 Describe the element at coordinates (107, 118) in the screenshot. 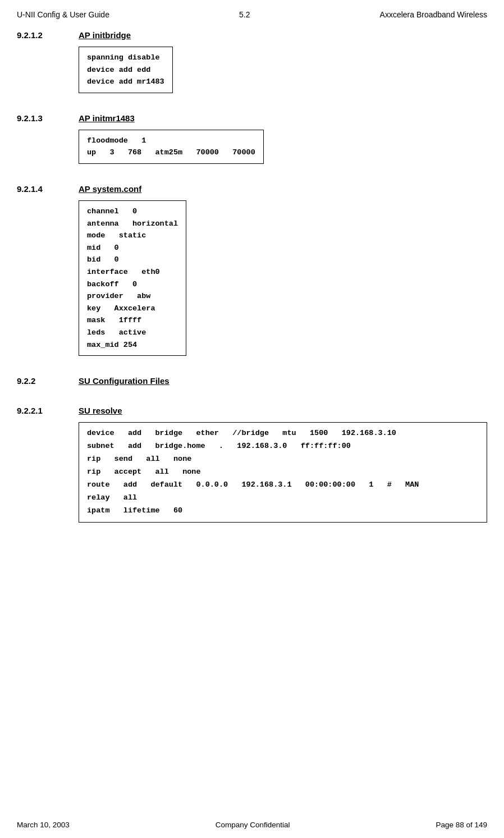

I see `section-title-9-2-1-3: AP initmr1483` at that location.